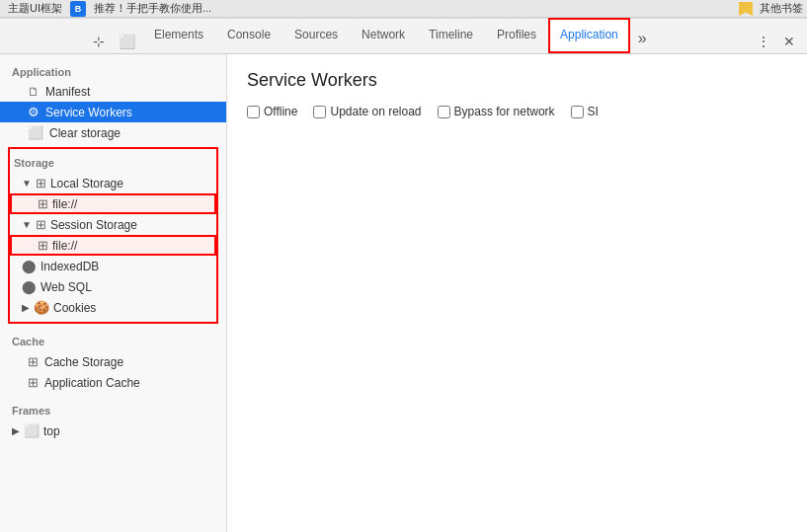 Image resolution: width=807 pixels, height=532 pixels. Describe the element at coordinates (113, 132) in the screenshot. I see `sidebar-item-clear-storage: ⬜ Clear storage` at that location.